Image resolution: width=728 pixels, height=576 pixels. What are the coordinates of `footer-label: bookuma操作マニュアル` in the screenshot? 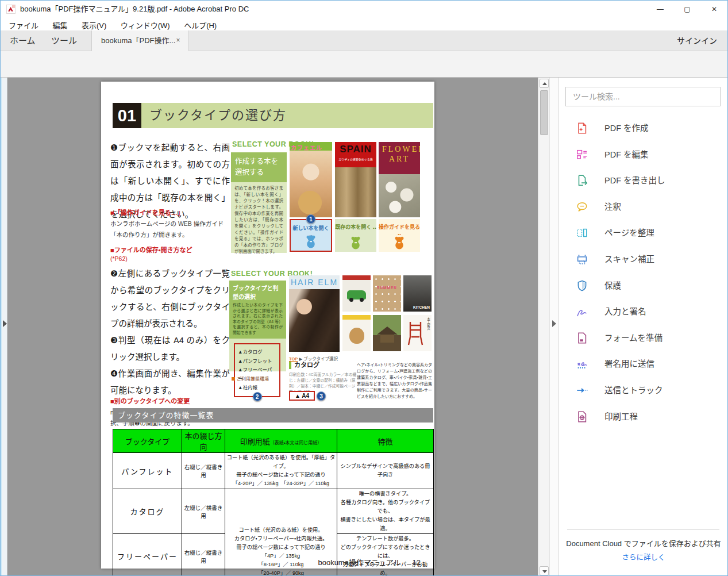 It's located at (359, 562).